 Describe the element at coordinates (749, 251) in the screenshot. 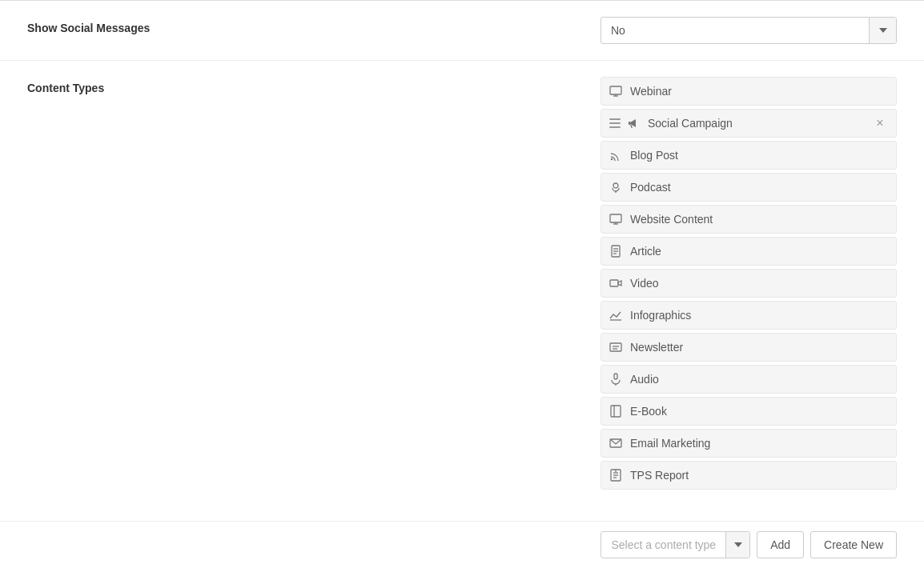

I see `content-type-item-article: Article` at that location.